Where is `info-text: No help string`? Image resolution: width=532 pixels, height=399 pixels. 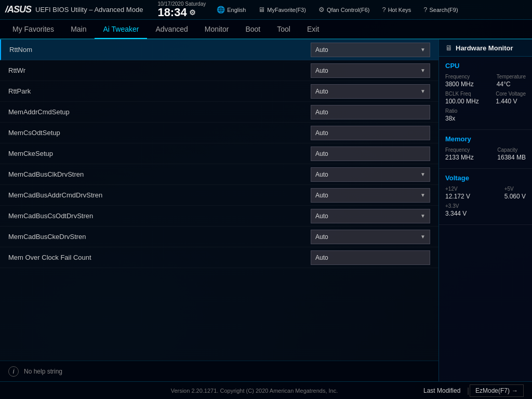 info-text: No help string is located at coordinates (43, 371).